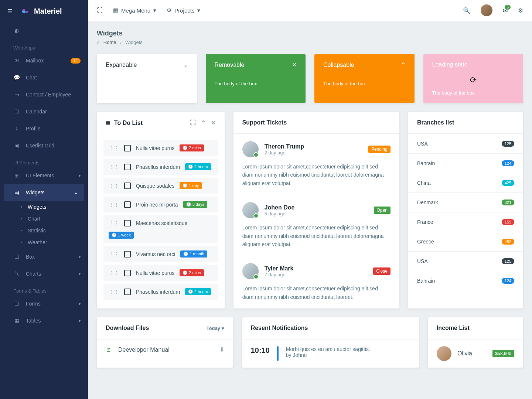 This screenshot has height=399, width=532. I want to click on branch-row: China425, so click(466, 183).